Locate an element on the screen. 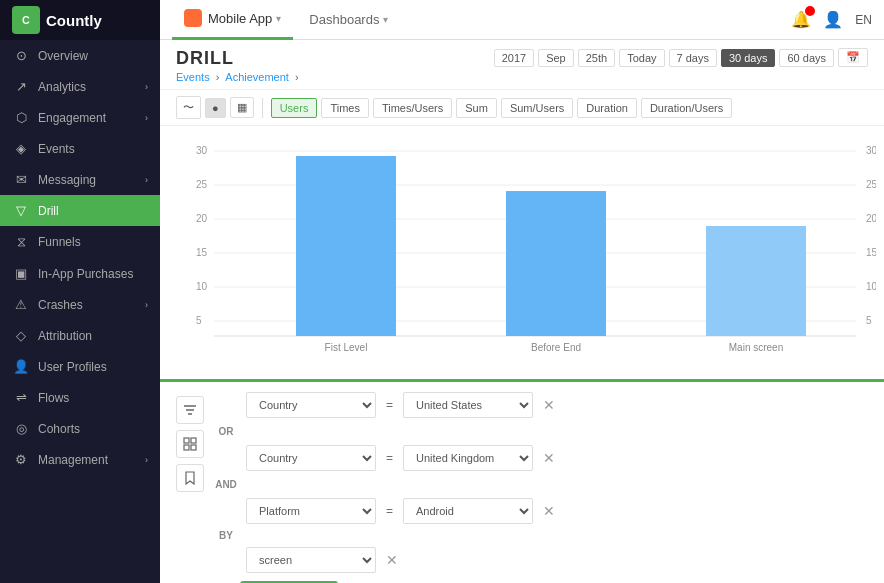  filter-icon is located at coordinates (190, 410).